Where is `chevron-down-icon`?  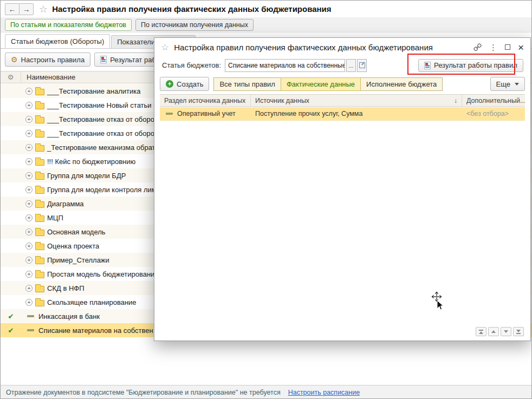 chevron-down-icon is located at coordinates (517, 84).